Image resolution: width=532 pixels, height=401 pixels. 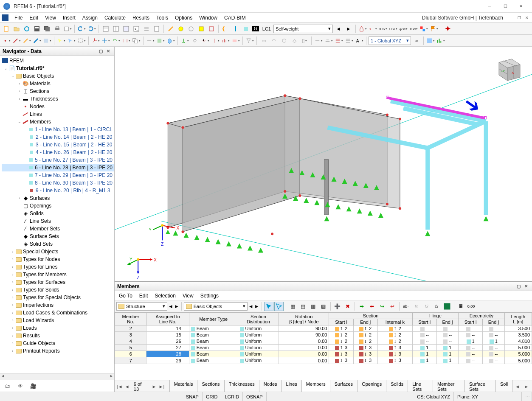 What do you see at coordinates (90, 18) in the screenshot?
I see `menu-assign: Assign` at bounding box center [90, 18].